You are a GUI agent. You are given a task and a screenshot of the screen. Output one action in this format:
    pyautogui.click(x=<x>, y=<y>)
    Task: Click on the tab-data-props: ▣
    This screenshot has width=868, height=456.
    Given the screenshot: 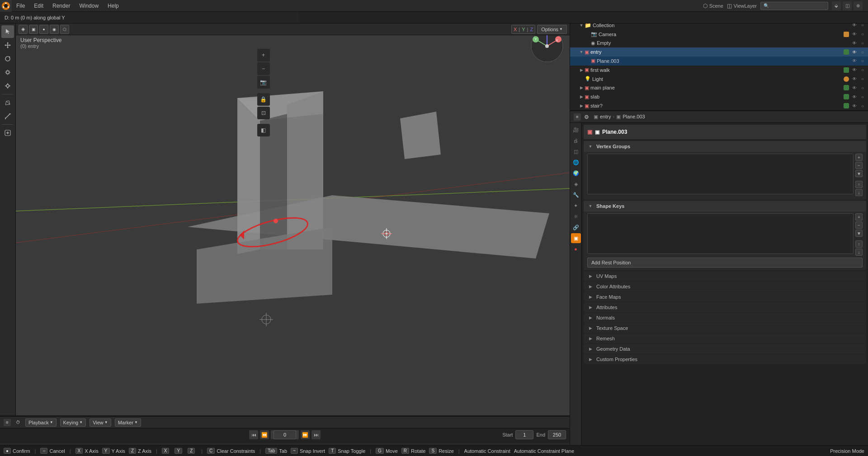 What is the action you would take?
    pyautogui.click(x=576, y=238)
    